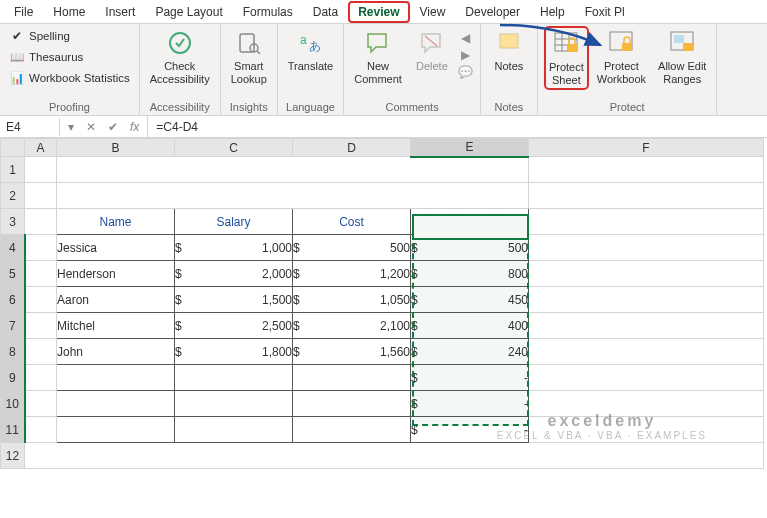 The height and width of the screenshot is (518, 767). What do you see at coordinates (116, 352) in the screenshot?
I see `cell-name: John` at bounding box center [116, 352].